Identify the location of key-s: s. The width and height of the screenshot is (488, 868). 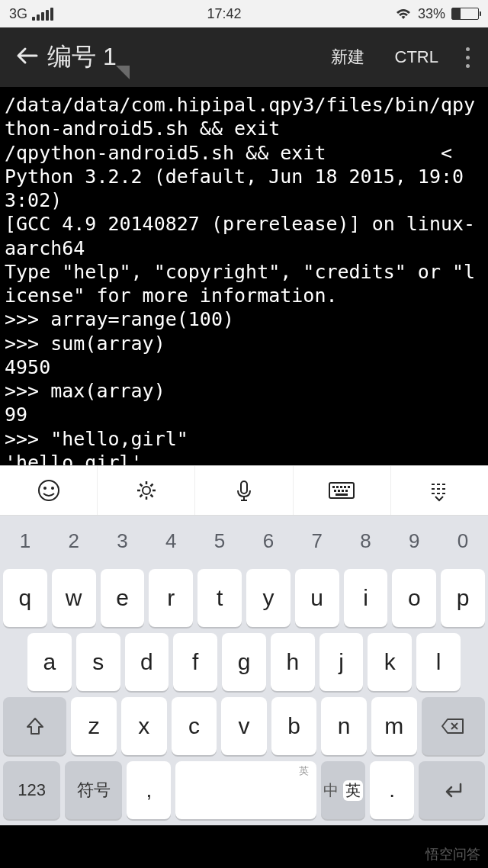
(98, 662).